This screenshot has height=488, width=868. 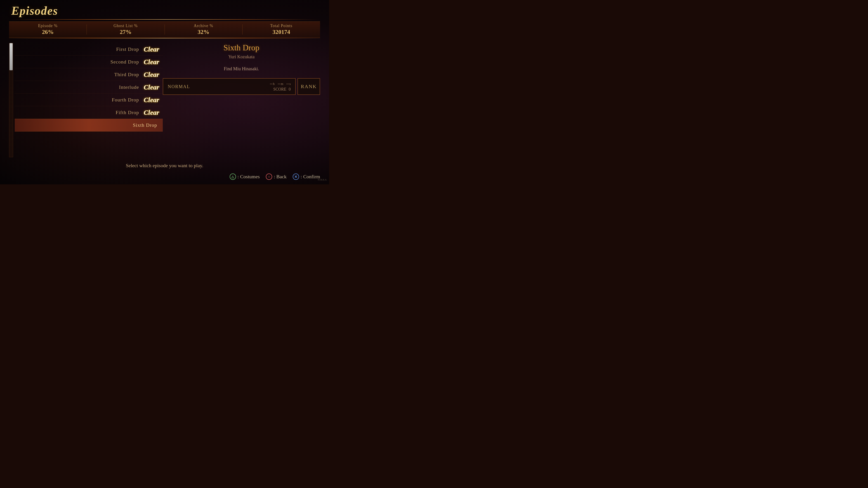 I want to click on episode-name: First Drop, so click(x=79, y=49).